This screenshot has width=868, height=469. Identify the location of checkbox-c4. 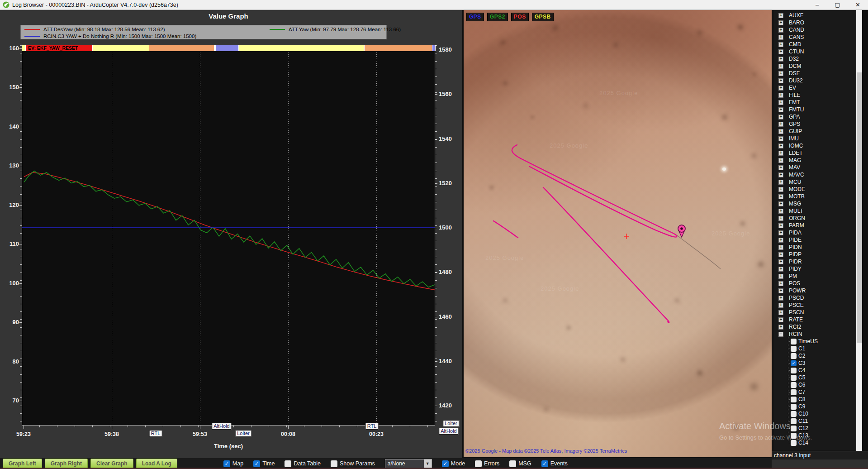
(793, 370).